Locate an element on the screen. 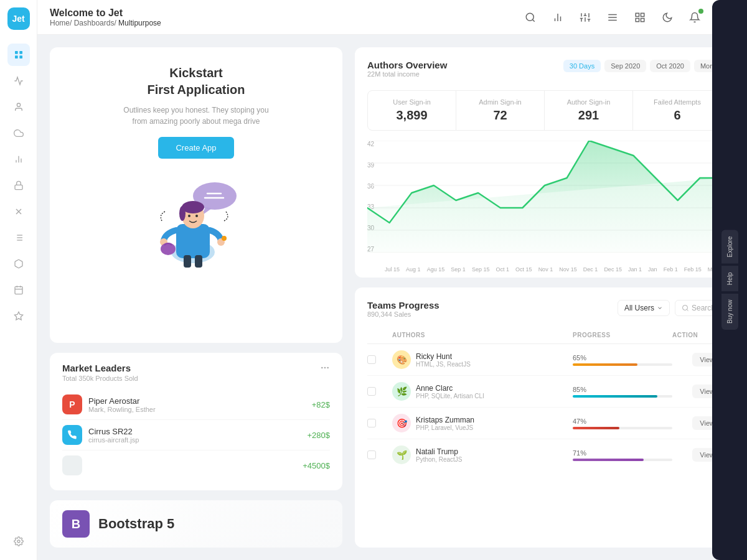 The width and height of the screenshot is (747, 560). progress-container: 71% is located at coordinates (622, 455).